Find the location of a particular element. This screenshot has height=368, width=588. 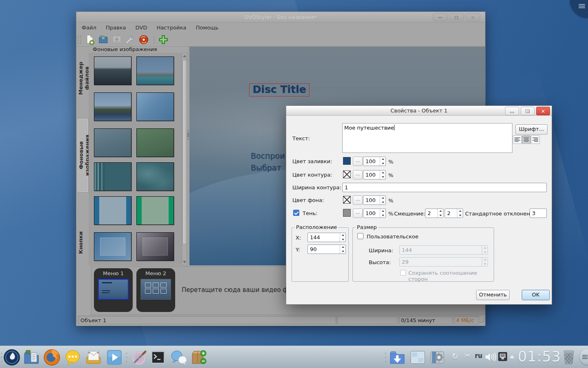

bg-color-picker-button: ... is located at coordinates (358, 200).